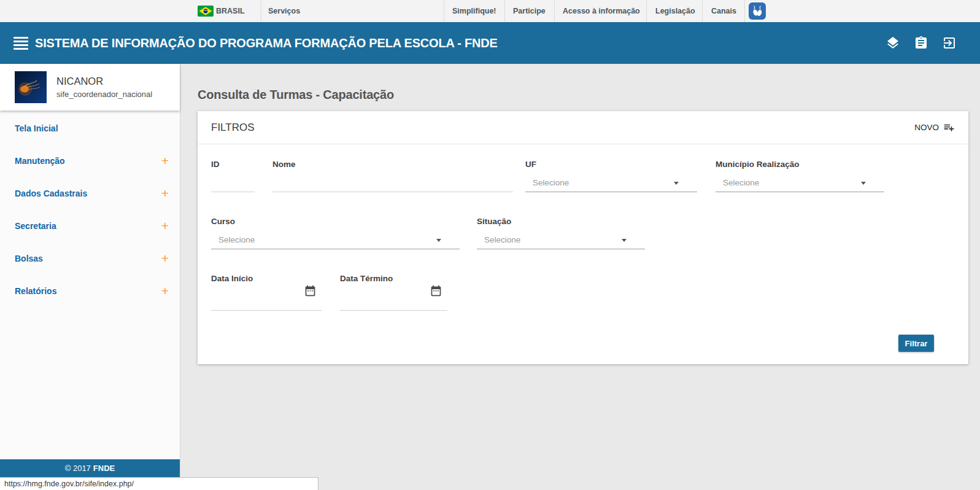 This screenshot has height=490, width=980. I want to click on sidebar-item-dados-cadastrais: Dados Cadastrais +, so click(90, 193).